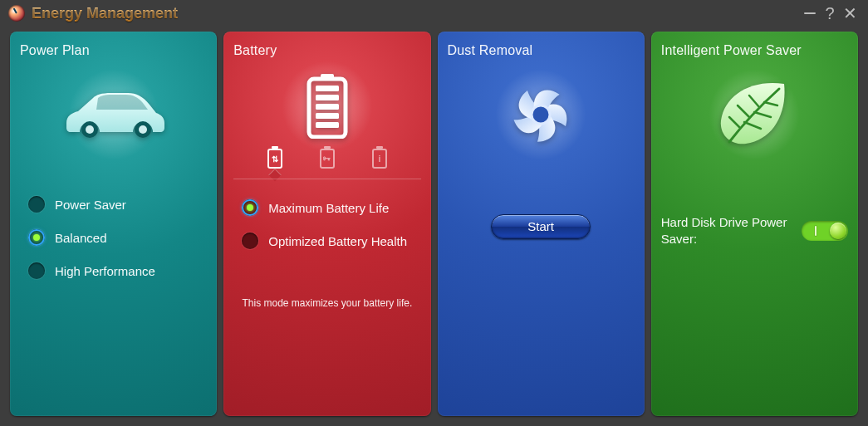 This screenshot has width=868, height=426. What do you see at coordinates (830, 13) in the screenshot?
I see `help-button: ?` at bounding box center [830, 13].